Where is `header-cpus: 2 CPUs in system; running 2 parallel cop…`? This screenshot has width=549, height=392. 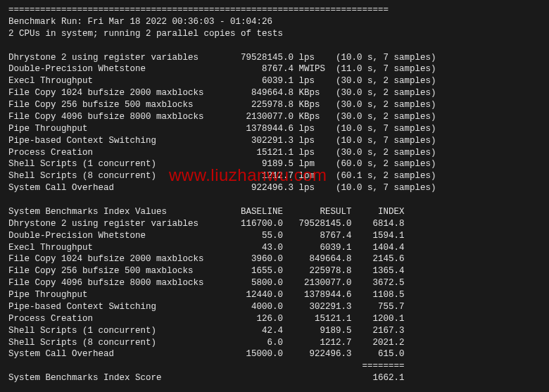 header-cpus: 2 CPUs in system; running 2 parallel cop… is located at coordinates (274, 34).